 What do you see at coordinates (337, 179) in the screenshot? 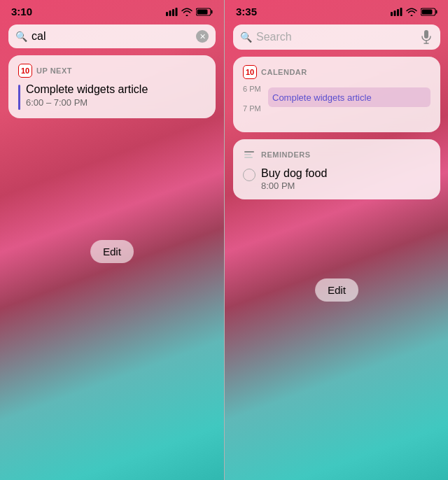
I see `reminder-item: Buy dog food 8:00 PM` at bounding box center [337, 179].